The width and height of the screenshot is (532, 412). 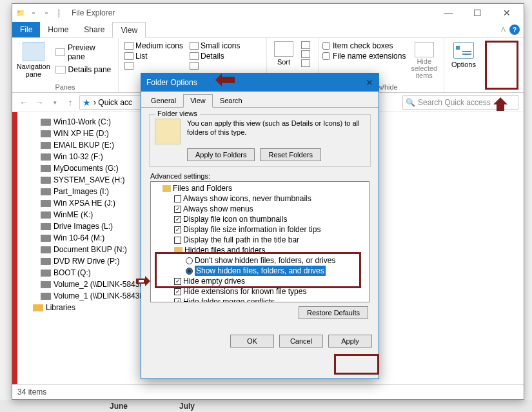 What do you see at coordinates (464, 64) in the screenshot?
I see `options-label: Options` at bounding box center [464, 64].